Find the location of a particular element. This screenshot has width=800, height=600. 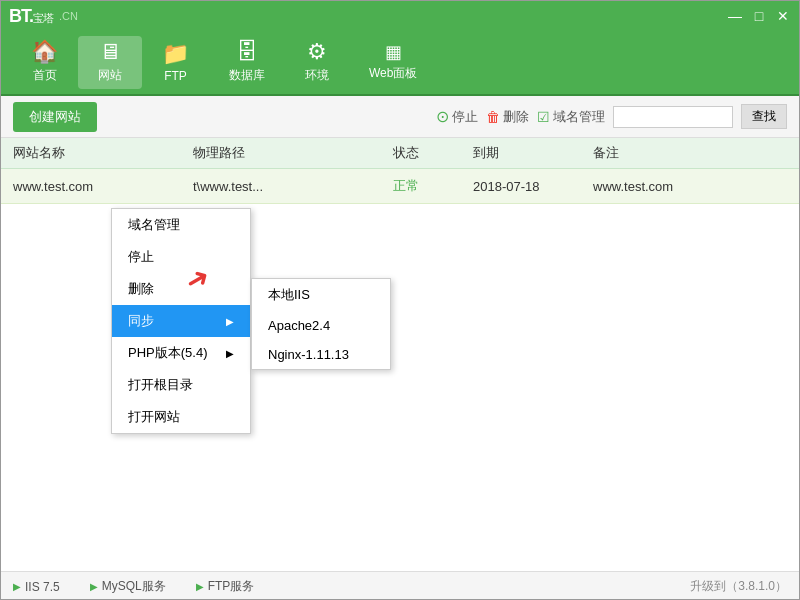

nav-website-label: 网站 is located at coordinates (110, 76).